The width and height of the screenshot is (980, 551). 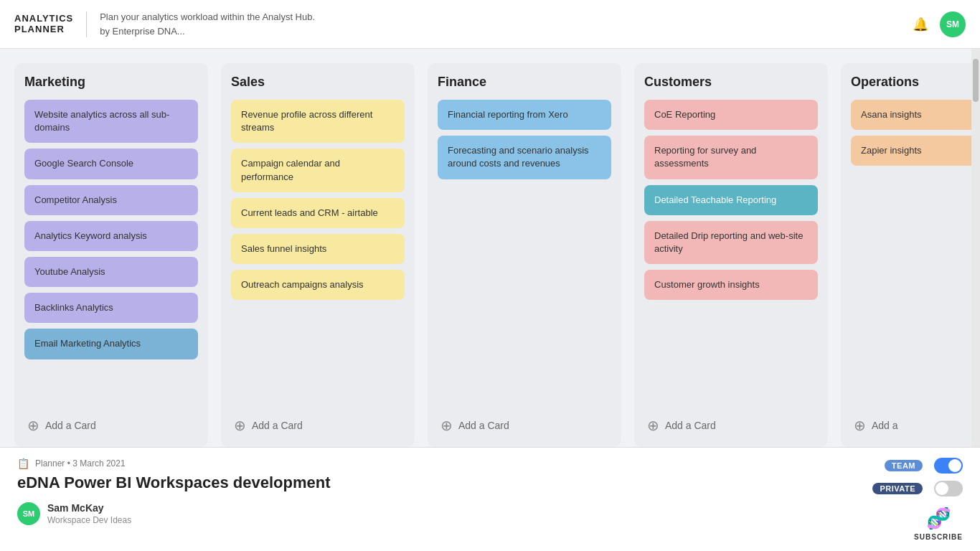 I want to click on subscribe-text: SUBSCRIBE, so click(x=938, y=537).